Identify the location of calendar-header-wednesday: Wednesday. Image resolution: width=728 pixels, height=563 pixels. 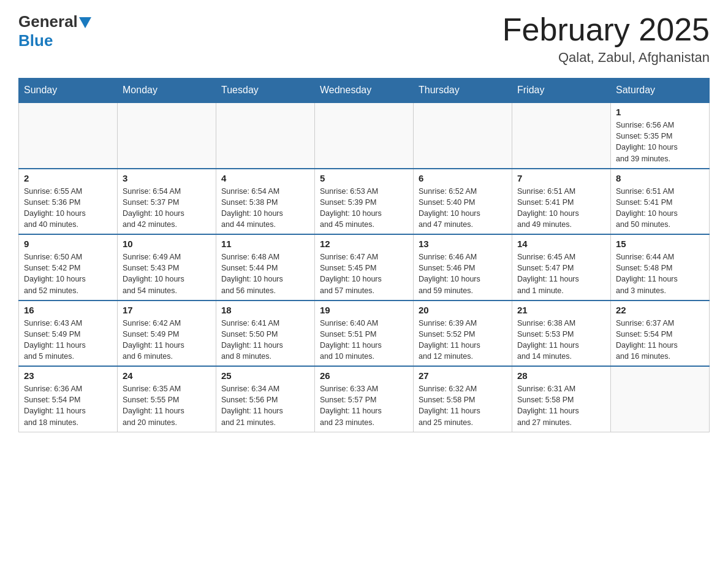
(364, 91).